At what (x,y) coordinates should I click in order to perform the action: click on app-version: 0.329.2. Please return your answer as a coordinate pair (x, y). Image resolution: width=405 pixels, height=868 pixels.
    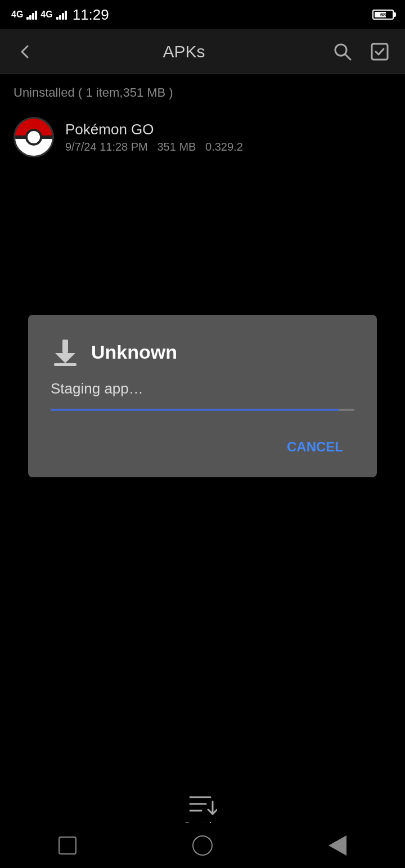
    Looking at the image, I should click on (224, 147).